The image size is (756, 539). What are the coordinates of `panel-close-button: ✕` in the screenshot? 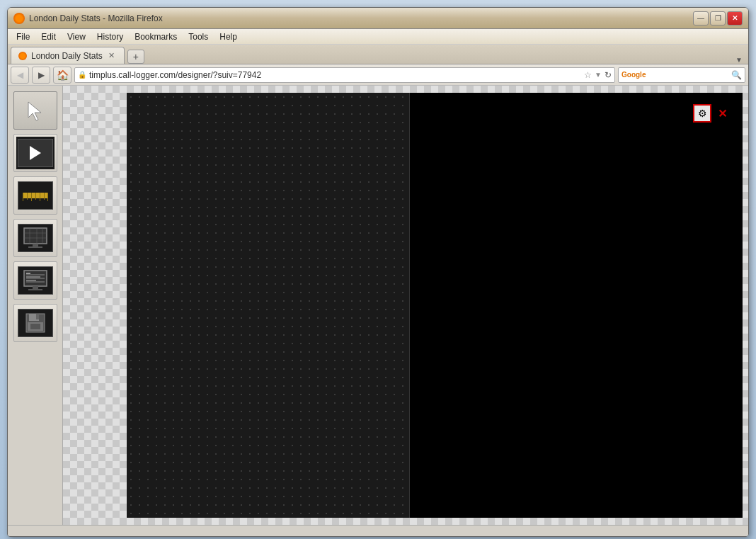 It's located at (722, 113).